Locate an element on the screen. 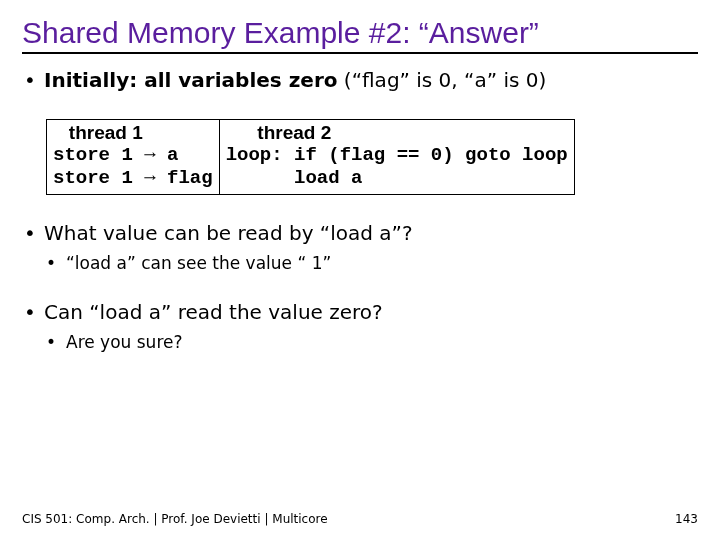 The width and height of the screenshot is (720, 540). bullet-list: Initially: all variables zero (“flag” is… is located at coordinates (360, 80).